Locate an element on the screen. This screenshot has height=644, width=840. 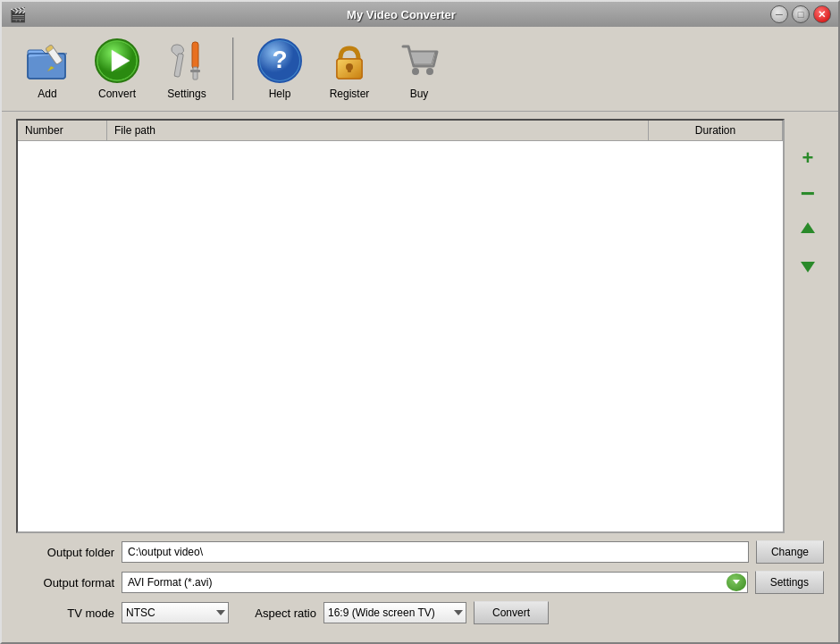
move-up-button is located at coordinates (808, 230).